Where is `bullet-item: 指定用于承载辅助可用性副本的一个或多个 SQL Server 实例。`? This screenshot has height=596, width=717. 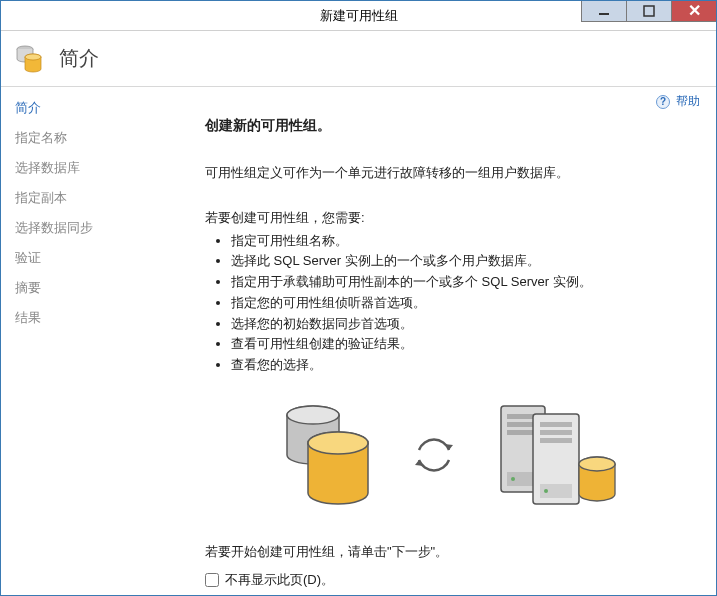
bullet-item: 指定用于承载辅助可用性副本的一个或多个 SQL Server 实例。 is located at coordinates (464, 282).